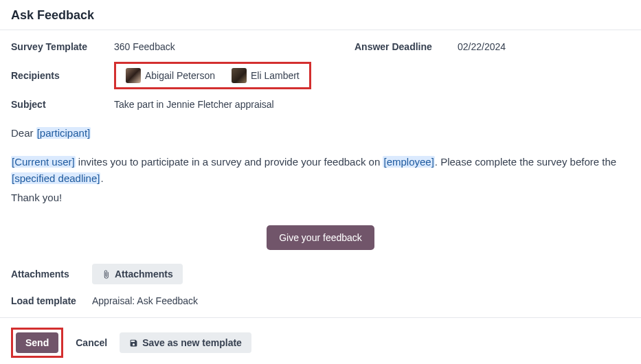 The image size is (641, 364). What do you see at coordinates (52, 274) in the screenshot?
I see `attachments-label: Attachments` at bounding box center [52, 274].